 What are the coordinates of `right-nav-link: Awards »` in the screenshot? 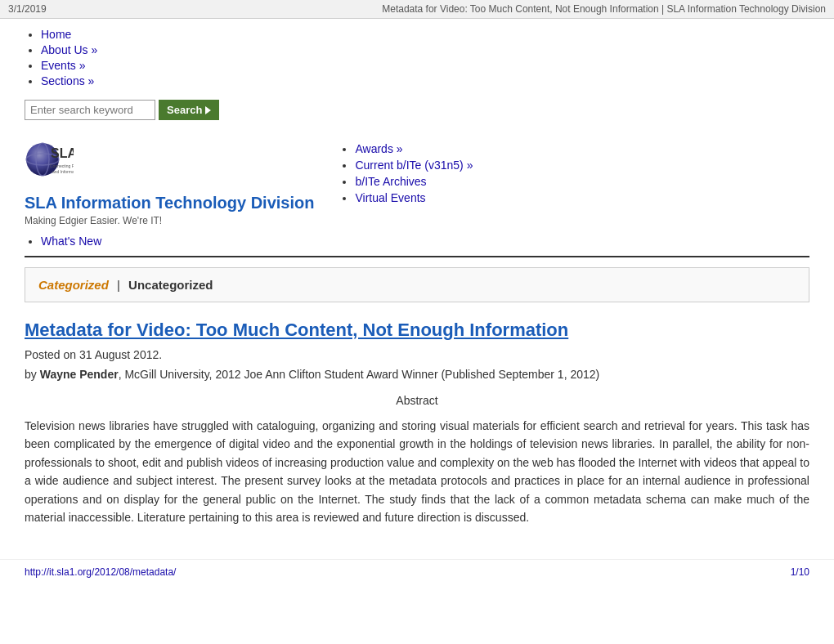 It's located at (379, 149).